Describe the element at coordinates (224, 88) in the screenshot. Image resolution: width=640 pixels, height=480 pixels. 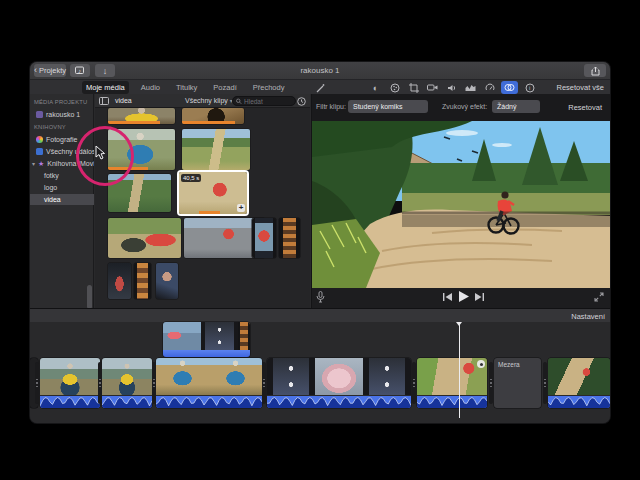
I see `tab-backgrounds: Pozadí` at that location.